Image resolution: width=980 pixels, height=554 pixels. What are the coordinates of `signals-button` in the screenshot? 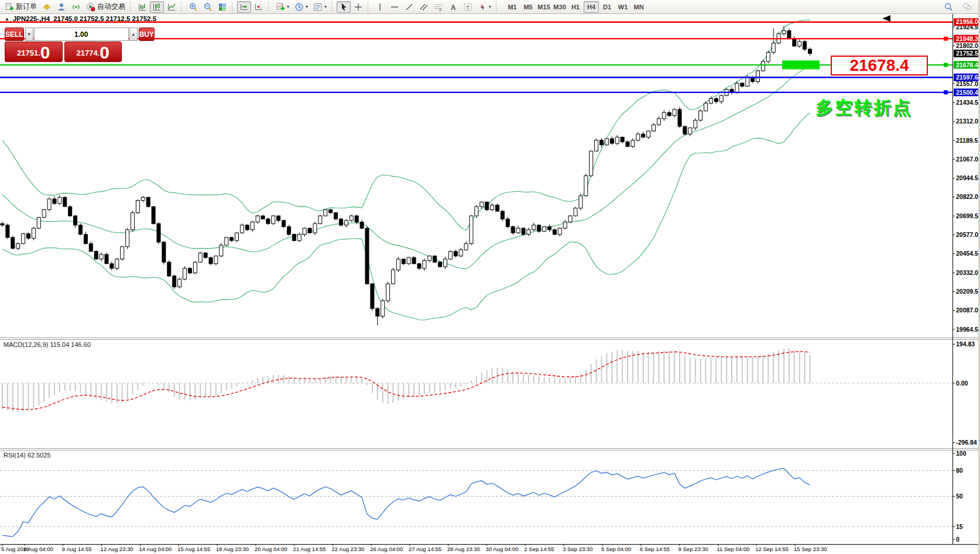 It's located at (76, 7).